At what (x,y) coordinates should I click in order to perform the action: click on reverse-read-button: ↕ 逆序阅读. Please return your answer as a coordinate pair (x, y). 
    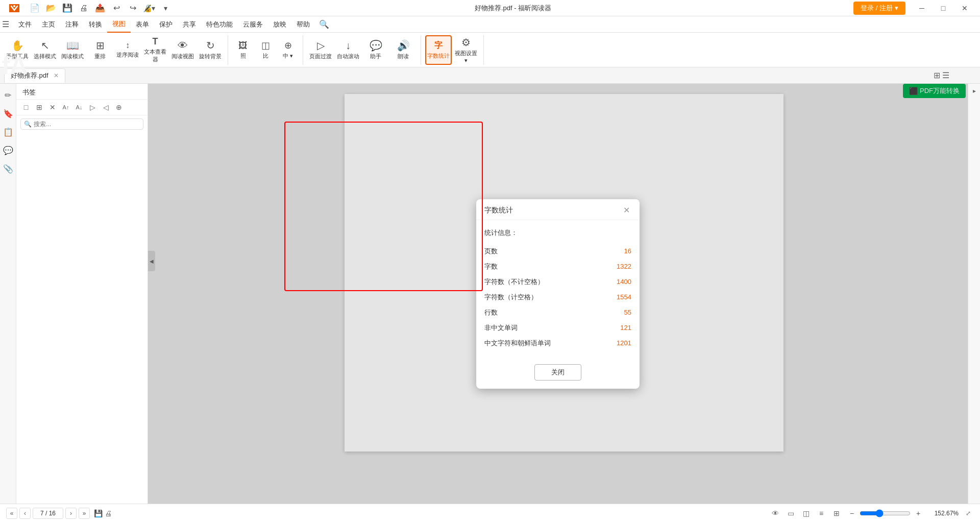
    Looking at the image, I should click on (128, 50).